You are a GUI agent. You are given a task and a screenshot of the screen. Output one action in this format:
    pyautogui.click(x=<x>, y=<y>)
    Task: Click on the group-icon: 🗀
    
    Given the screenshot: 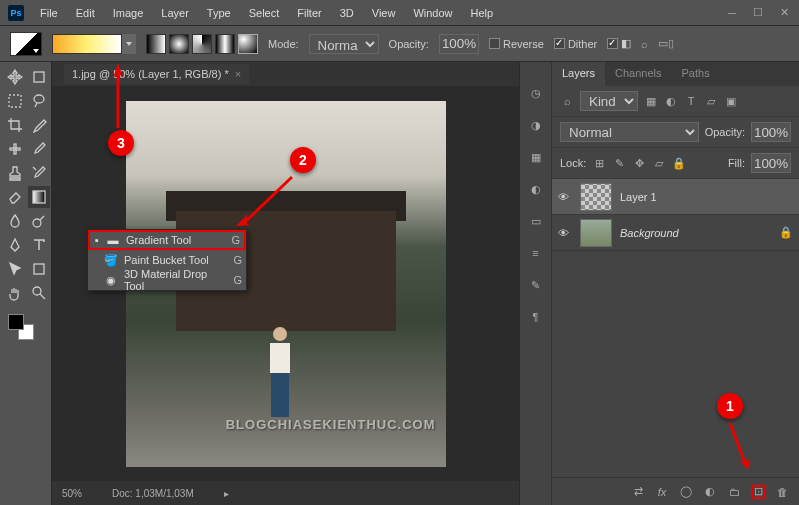 What is the action you would take?
    pyautogui.click(x=734, y=492)
    